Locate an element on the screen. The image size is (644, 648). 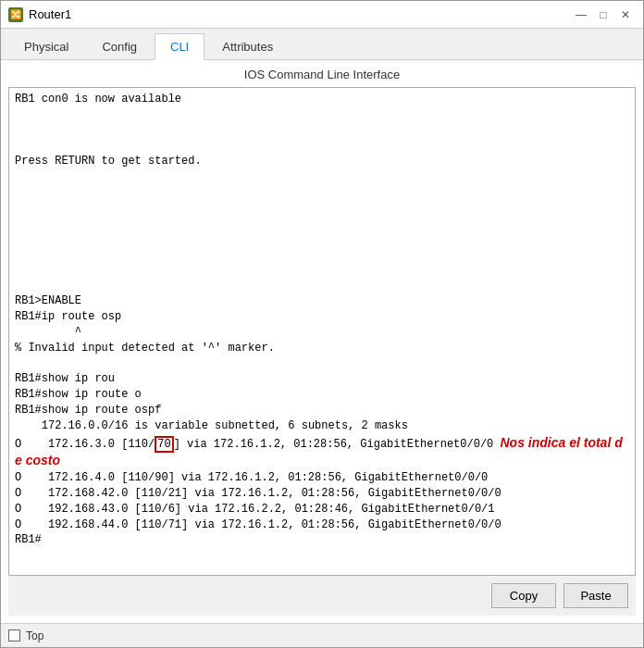
tab-physical: Physical is located at coordinates (46, 46).